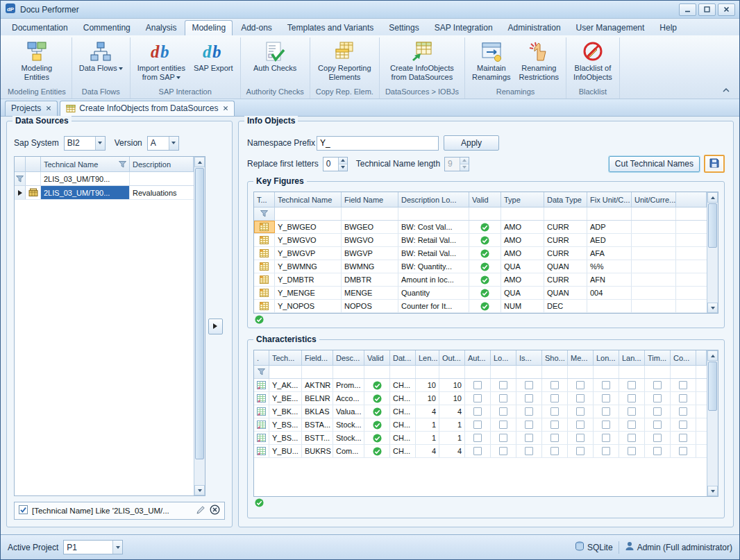  What do you see at coordinates (434, 240) in the screenshot?
I see `cell-description-lo: BW: Retail Val...` at bounding box center [434, 240].